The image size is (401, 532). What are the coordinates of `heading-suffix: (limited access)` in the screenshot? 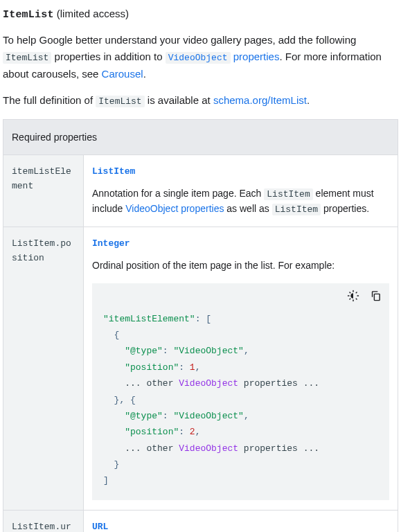 It's located at (91, 14).